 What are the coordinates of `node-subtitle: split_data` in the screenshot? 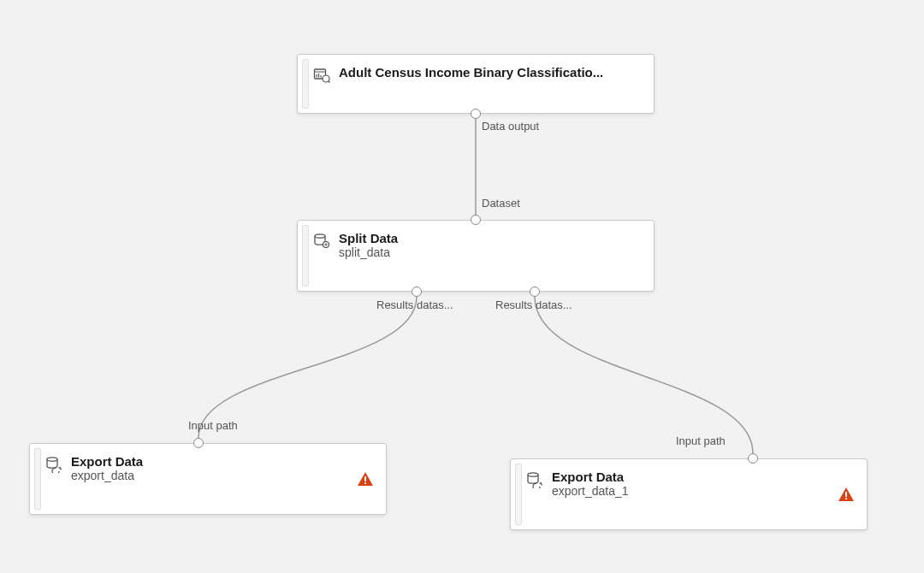 It's located at (491, 252).